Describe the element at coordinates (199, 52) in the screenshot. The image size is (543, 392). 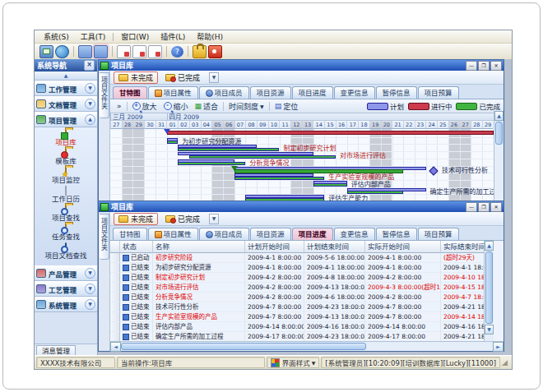
I see `lock-icon` at that location.